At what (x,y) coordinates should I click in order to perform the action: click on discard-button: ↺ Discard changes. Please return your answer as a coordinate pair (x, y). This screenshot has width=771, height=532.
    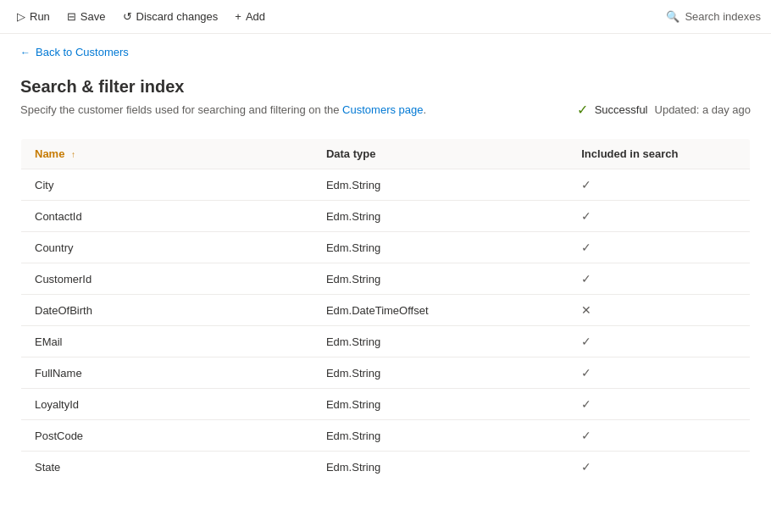
    Looking at the image, I should click on (171, 17).